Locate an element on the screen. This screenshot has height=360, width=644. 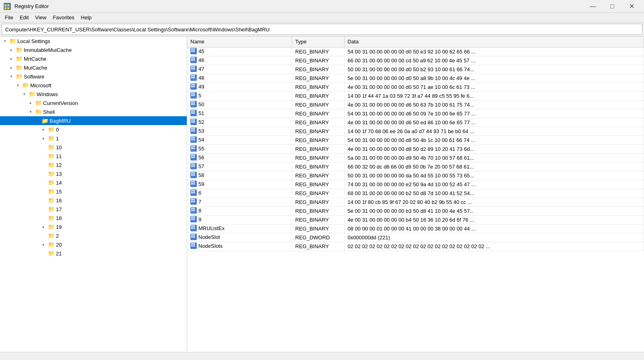
tree-node-software: ▾📁Software is located at coordinates (93, 76).